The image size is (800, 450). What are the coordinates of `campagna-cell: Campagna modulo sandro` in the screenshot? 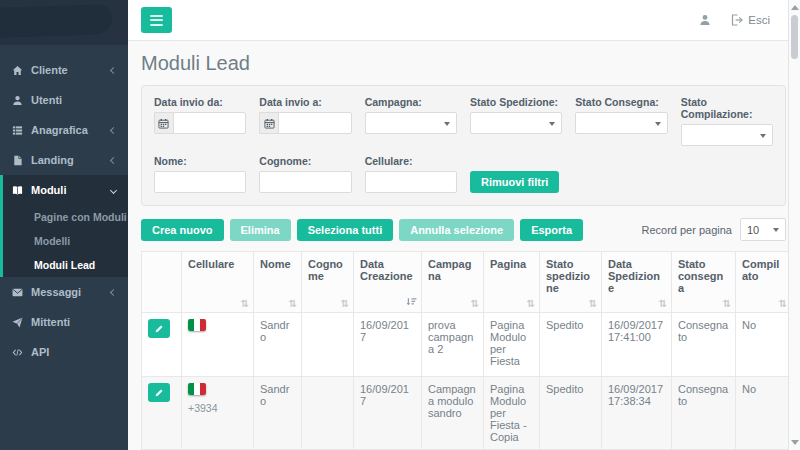 It's located at (453, 414).